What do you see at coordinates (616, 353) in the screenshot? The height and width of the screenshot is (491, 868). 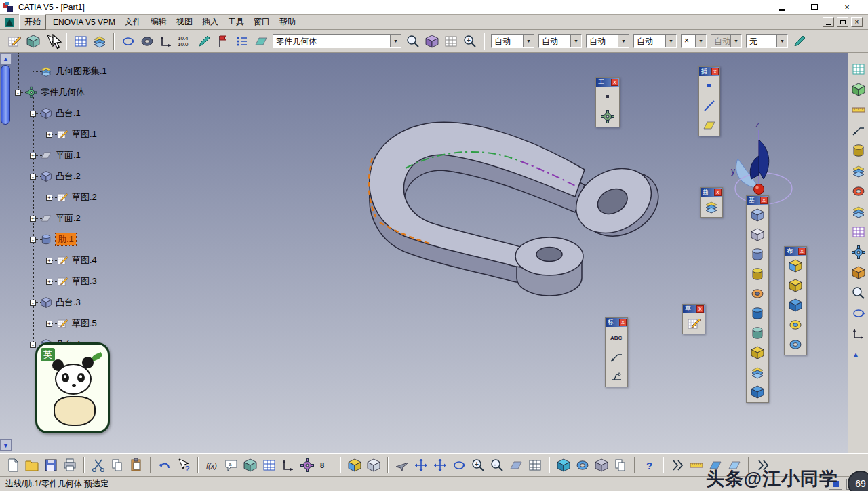 I see `toolbar-annot: 标xABC` at bounding box center [616, 353].